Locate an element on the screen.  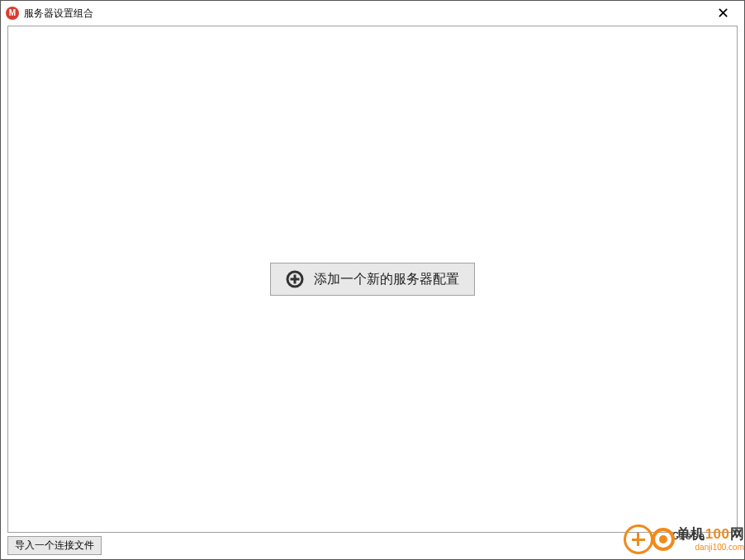
app-icon-glyph: M is located at coordinates (12, 13).